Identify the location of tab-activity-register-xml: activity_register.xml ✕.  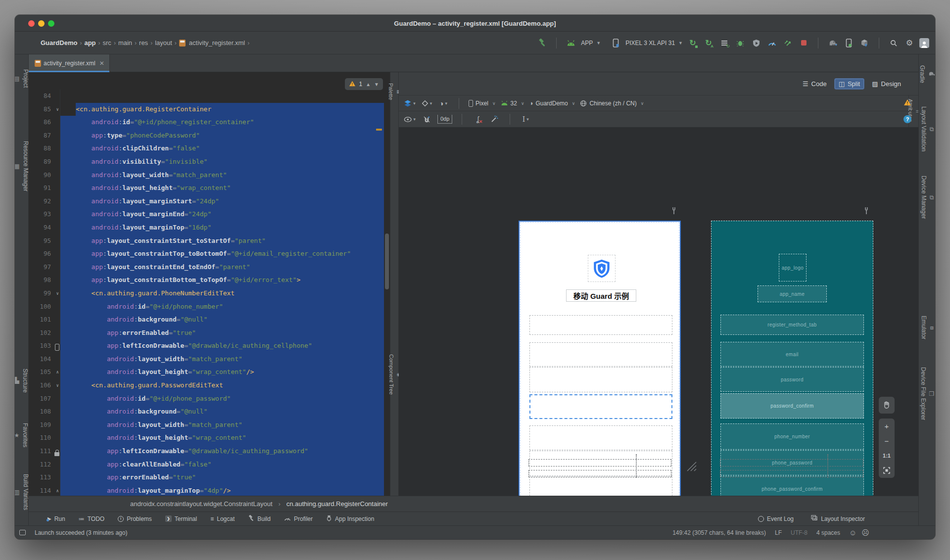
(69, 63).